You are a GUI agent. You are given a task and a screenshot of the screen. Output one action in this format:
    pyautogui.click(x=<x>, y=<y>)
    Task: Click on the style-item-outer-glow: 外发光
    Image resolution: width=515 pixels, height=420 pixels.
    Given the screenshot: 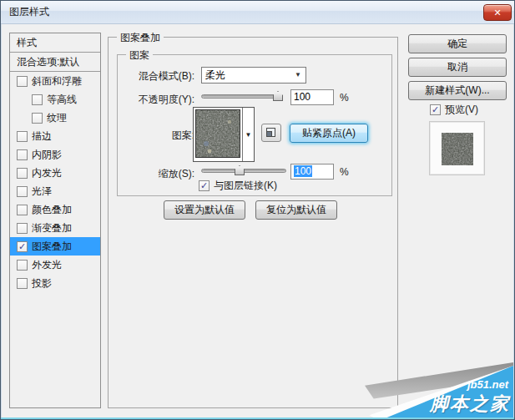 What is the action you would take?
    pyautogui.click(x=55, y=265)
    